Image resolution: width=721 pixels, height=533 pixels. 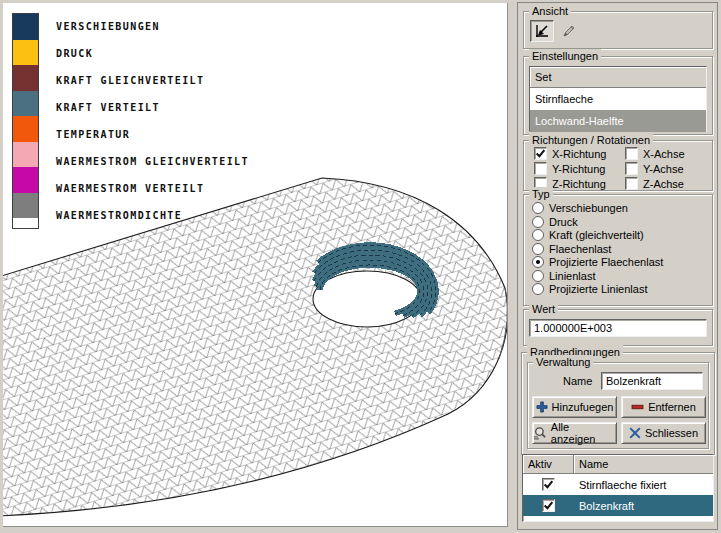 I want to click on hinzufuegen-button: Hinzufuegen, so click(x=574, y=407).